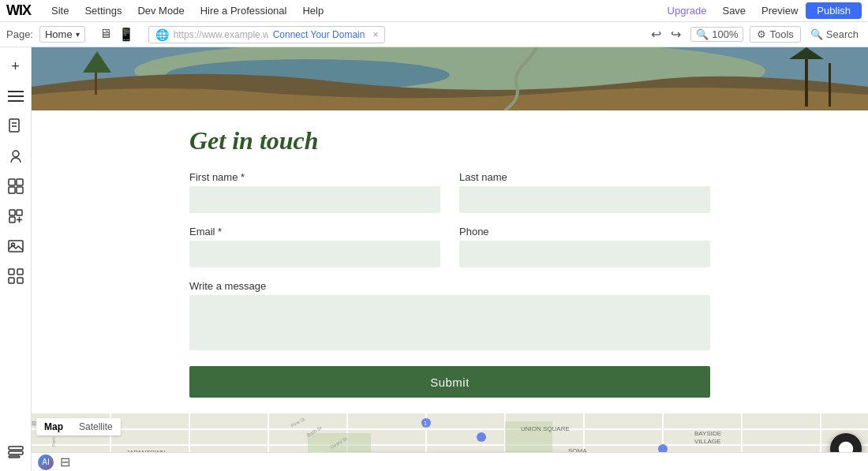 The image size is (868, 471). I want to click on sidebar: +, so click(16, 259).